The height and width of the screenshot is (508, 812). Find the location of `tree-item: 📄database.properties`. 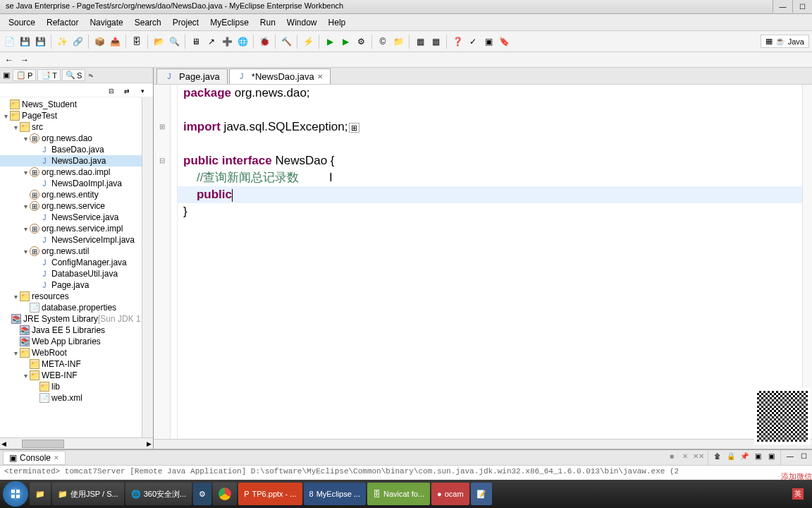

tree-item: 📄database.properties is located at coordinates (70, 308).